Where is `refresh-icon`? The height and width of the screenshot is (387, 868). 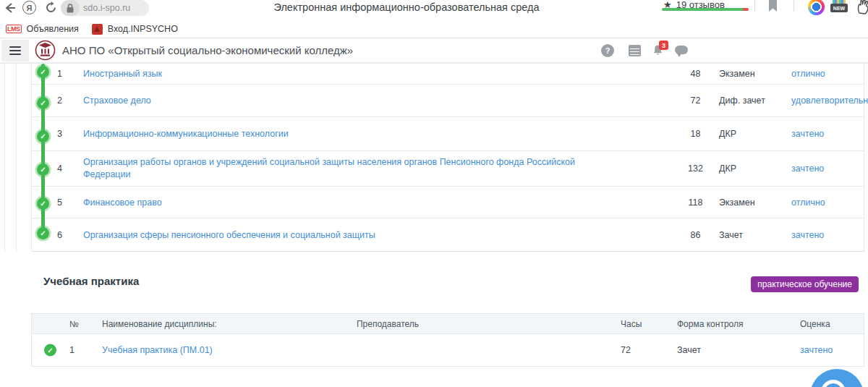 refresh-icon is located at coordinates (51, 7).